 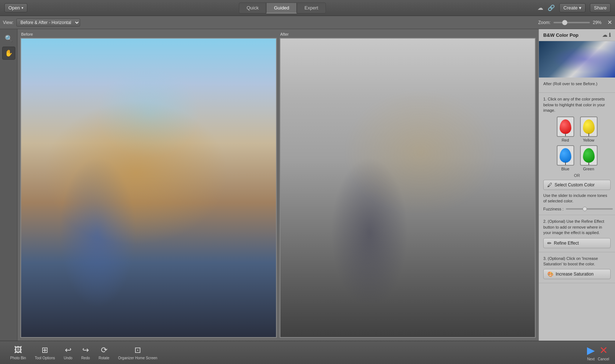 What do you see at coordinates (565, 127) in the screenshot?
I see `preset-red-icon` at bounding box center [565, 127].